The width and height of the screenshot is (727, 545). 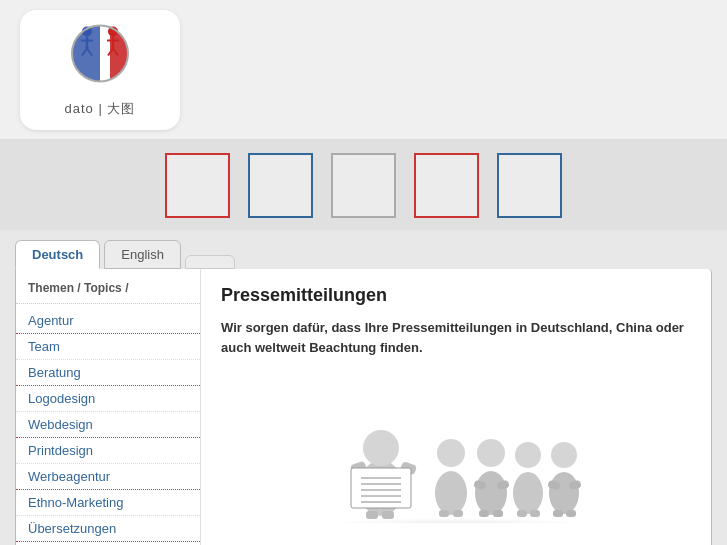 What do you see at coordinates (108, 399) in the screenshot?
I see `sidebar-item-logodesign: Logodesign` at bounding box center [108, 399].